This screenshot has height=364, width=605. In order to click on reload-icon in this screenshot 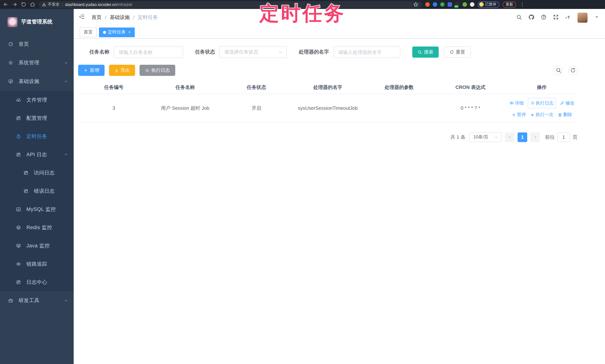, I will do `click(24, 4)`.